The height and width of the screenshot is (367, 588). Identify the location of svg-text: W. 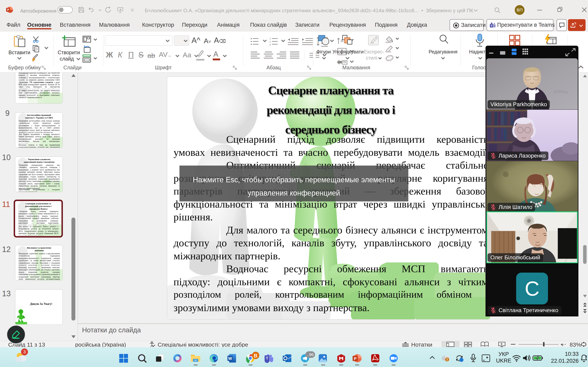
(230, 358).